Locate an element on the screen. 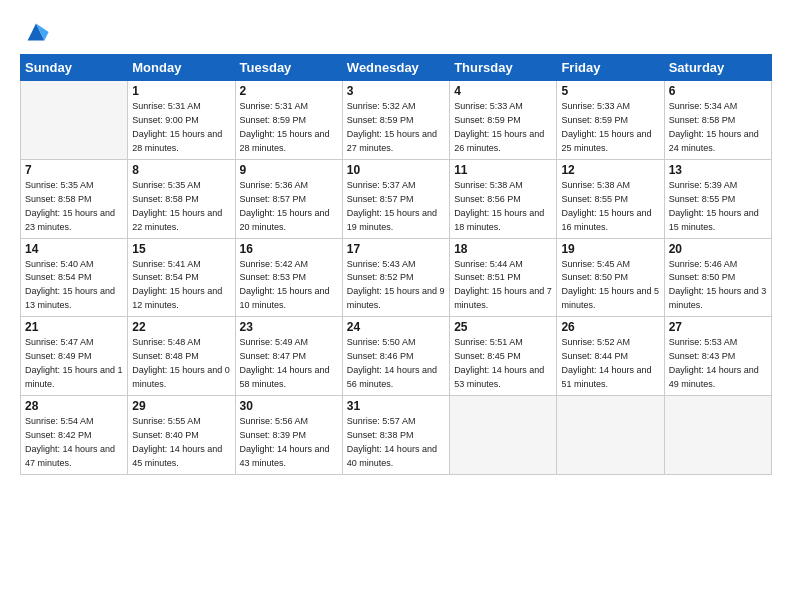  calendar-cell: 2Sunrise: 5:31 AMSunset: 8:59 PMDaylight… is located at coordinates (288, 120).